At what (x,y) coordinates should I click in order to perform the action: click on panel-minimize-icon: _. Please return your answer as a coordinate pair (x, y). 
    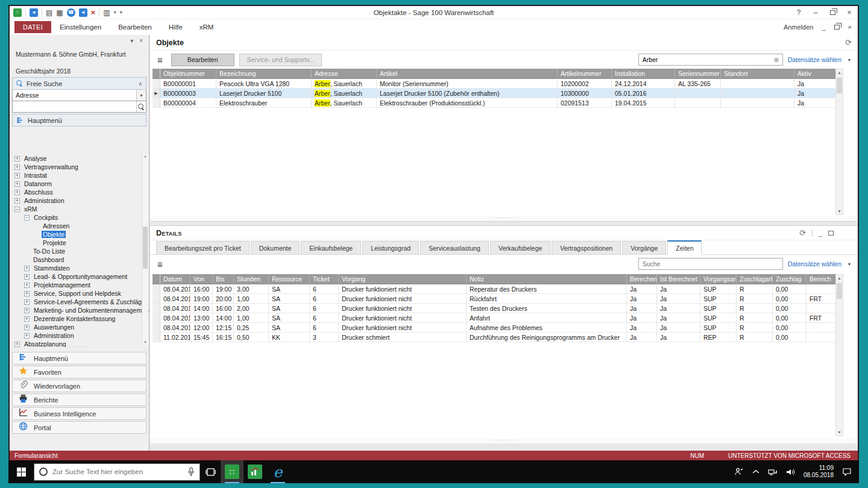
    Looking at the image, I should click on (820, 233).